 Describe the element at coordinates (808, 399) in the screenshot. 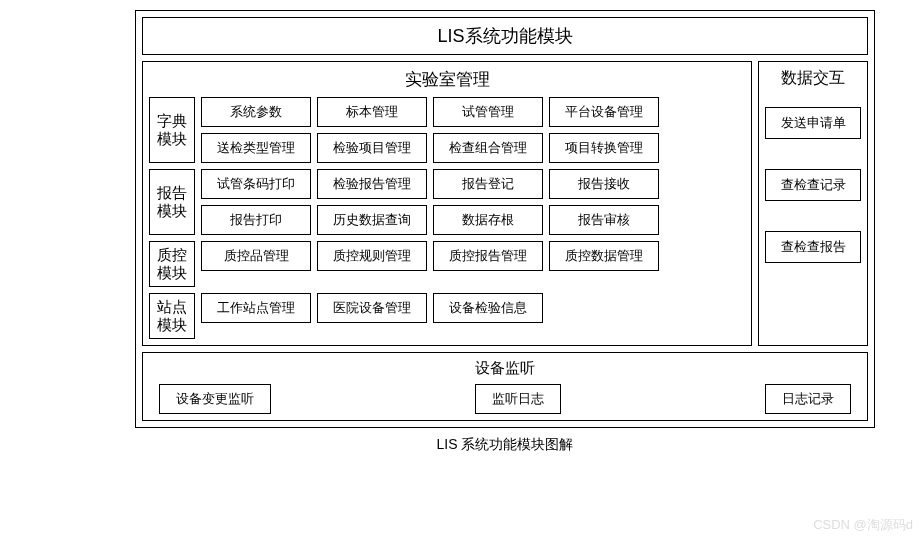

I see `bottom-item: 日志记录` at that location.